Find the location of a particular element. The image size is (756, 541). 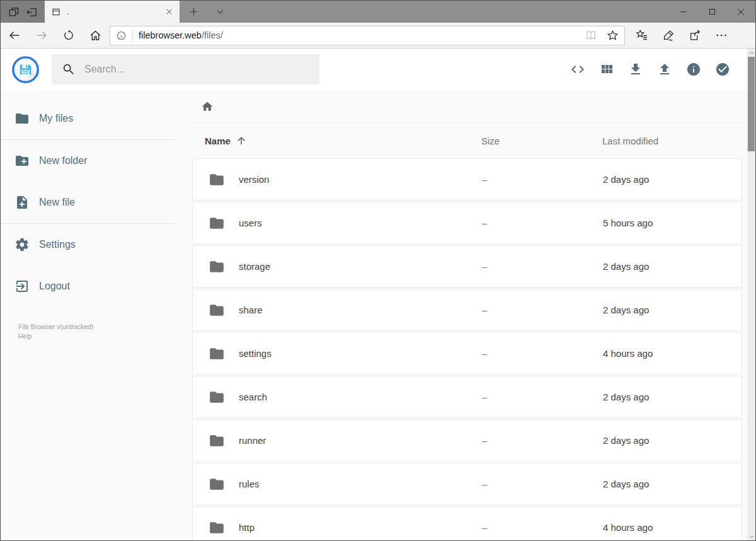

refresh-button is located at coordinates (68, 35).